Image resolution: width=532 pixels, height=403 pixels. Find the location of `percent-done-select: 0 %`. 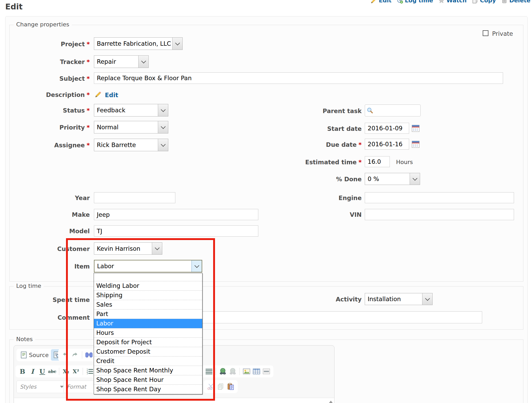

percent-done-select: 0 % is located at coordinates (392, 179).